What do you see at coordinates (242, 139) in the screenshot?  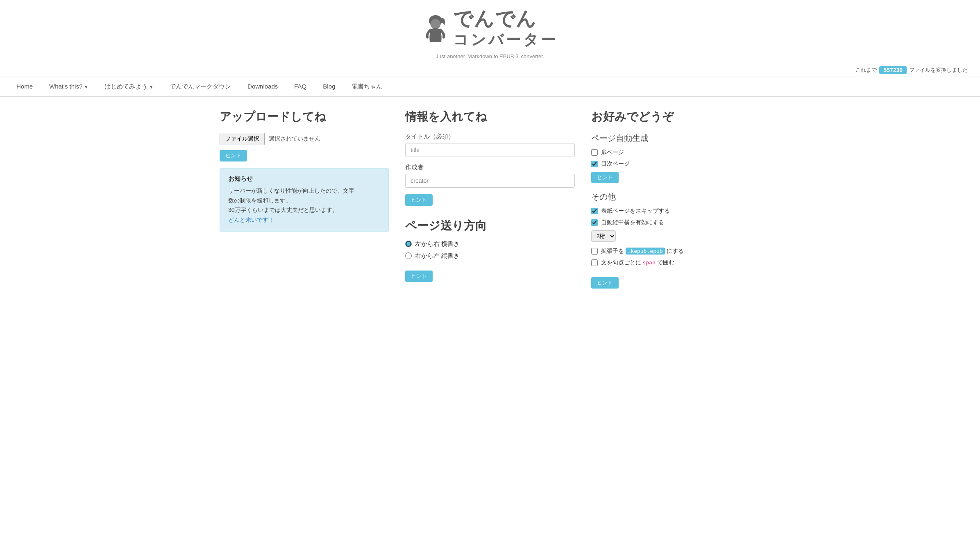 I see `file-choose-button: ファイル選択` at bounding box center [242, 139].